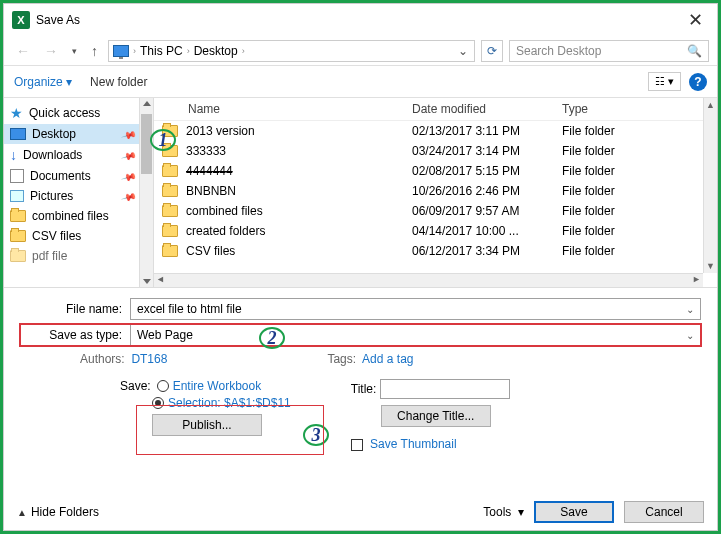 The height and width of the screenshot is (534, 721). I want to click on filename-input: excel file to html file ⌄, so click(416, 309).